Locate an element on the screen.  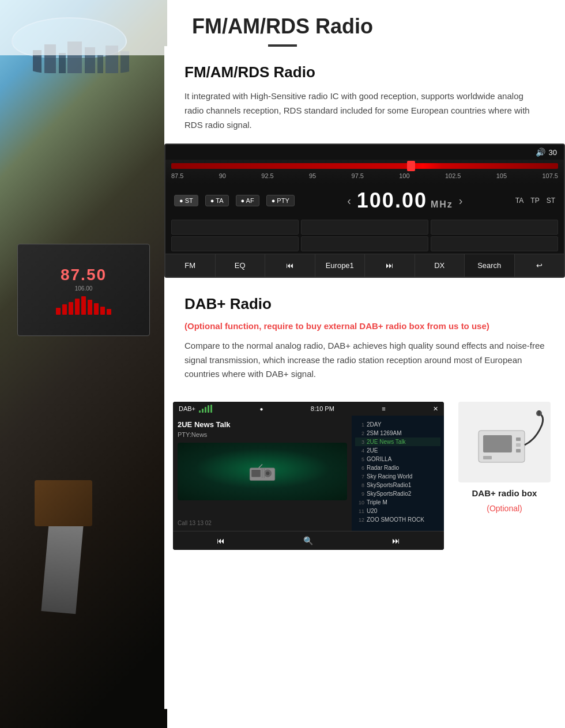
freq-slider-area: 87.5 90 92.5 95 97.5 100 102.5 105 107.5 is located at coordinates (364, 172).